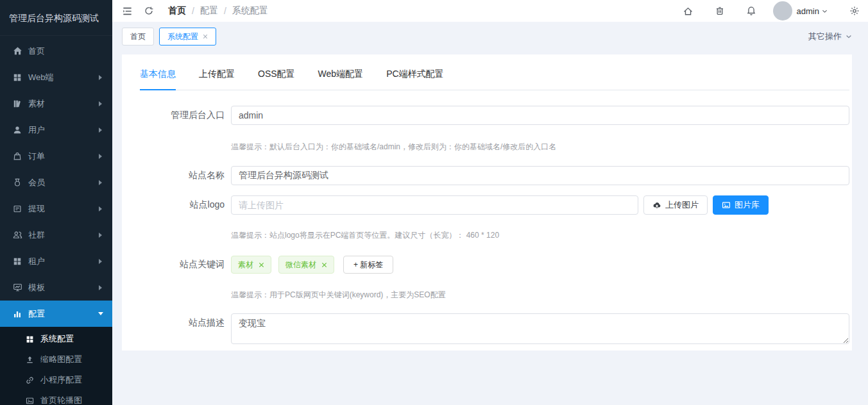  Describe the element at coordinates (56, 339) in the screenshot. I see `sidebar-subitem-system-config: 系统配置` at that location.